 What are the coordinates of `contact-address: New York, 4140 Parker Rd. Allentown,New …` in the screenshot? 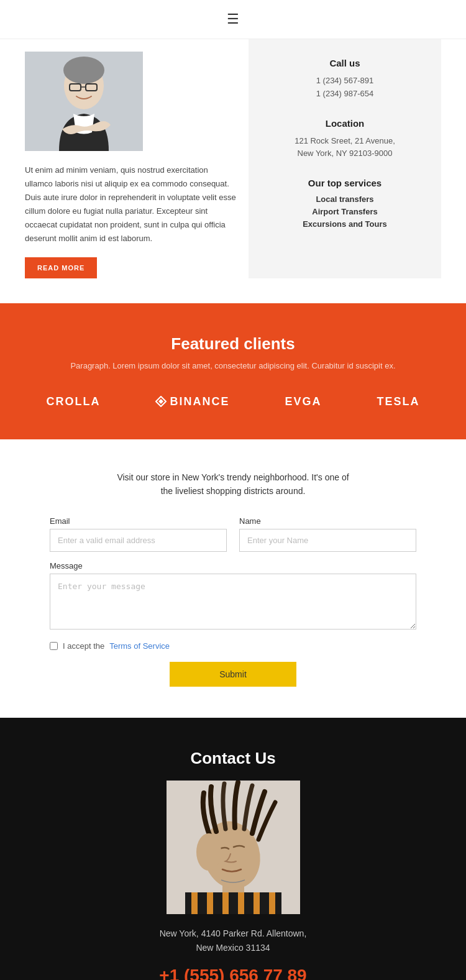 It's located at (233, 941).